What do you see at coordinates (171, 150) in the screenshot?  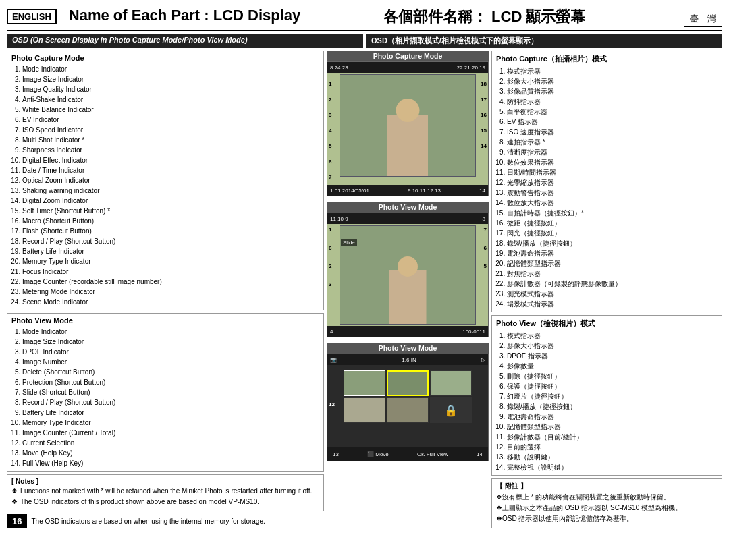 I see `list-item: Sharpness Indicator` at bounding box center [171, 150].